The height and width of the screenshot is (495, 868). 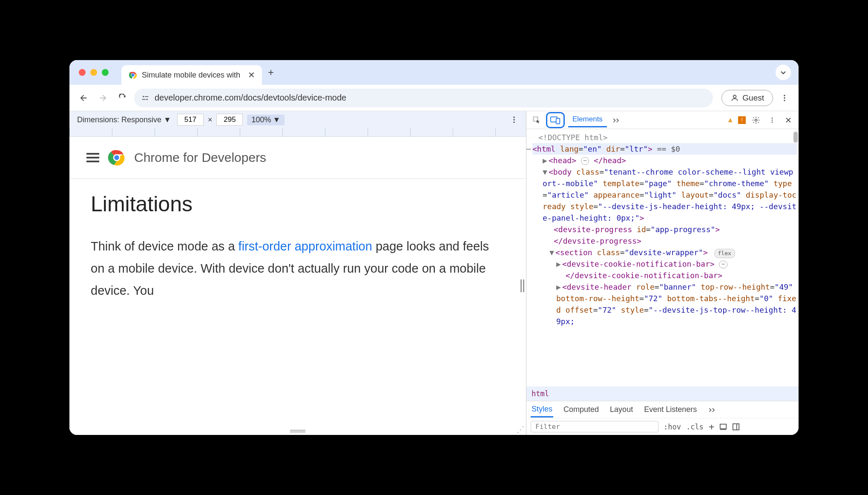 What do you see at coordinates (664, 304) in the screenshot?
I see `dom-header-element: ▶<devsite-header role="banner" top-row--…` at bounding box center [664, 304].